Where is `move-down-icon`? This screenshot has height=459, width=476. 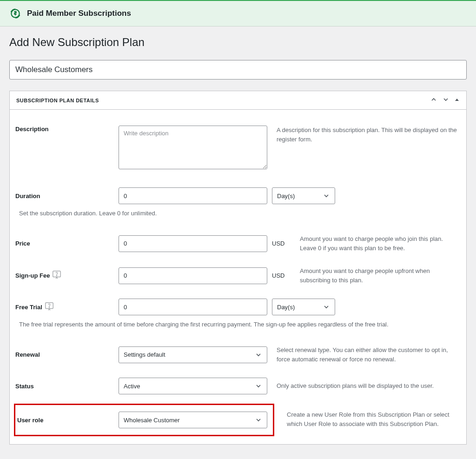
move-down-icon is located at coordinates (446, 100).